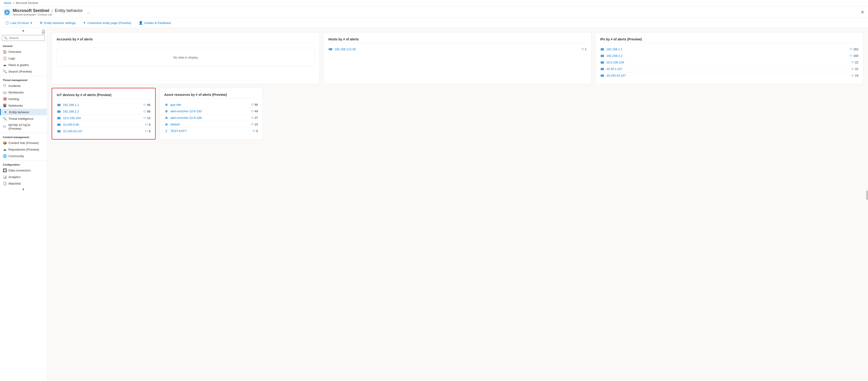  Describe the element at coordinates (211, 105) in the screenshot. I see `azure-label-1: guy-site` at that location.